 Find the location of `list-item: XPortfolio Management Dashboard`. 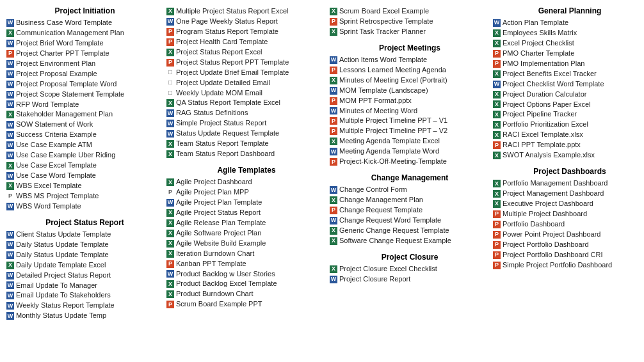

list-item: XPortfolio Management Dashboard is located at coordinates (568, 184).